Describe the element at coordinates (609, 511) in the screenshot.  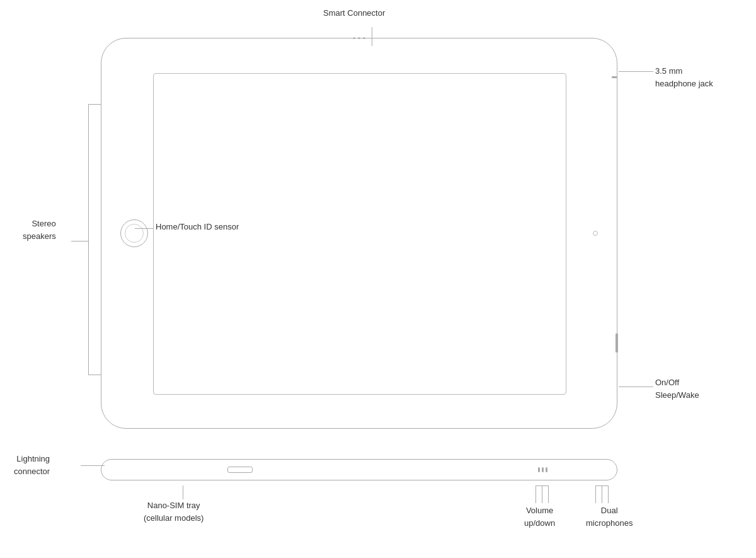
I see `dual-mic-text: Dual` at that location.